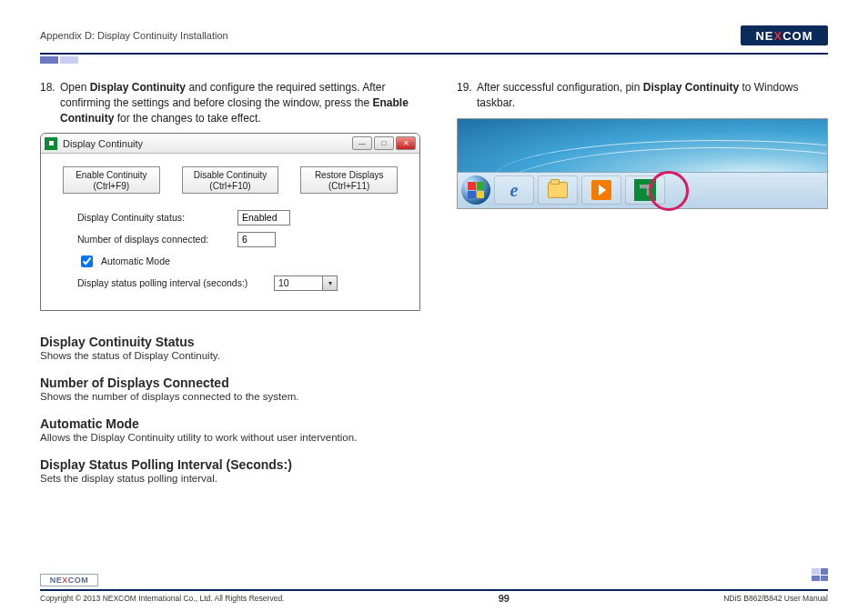  I want to click on folder-icon, so click(558, 190).